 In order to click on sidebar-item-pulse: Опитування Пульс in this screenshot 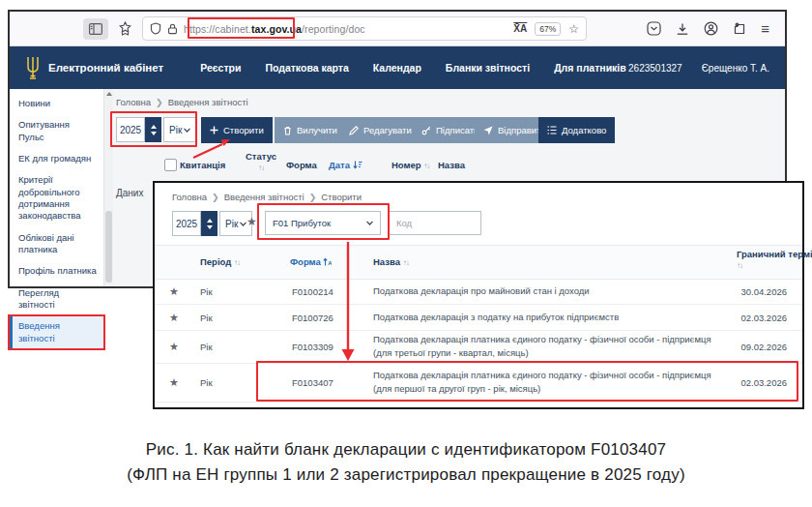, I will do `click(56, 132)`.